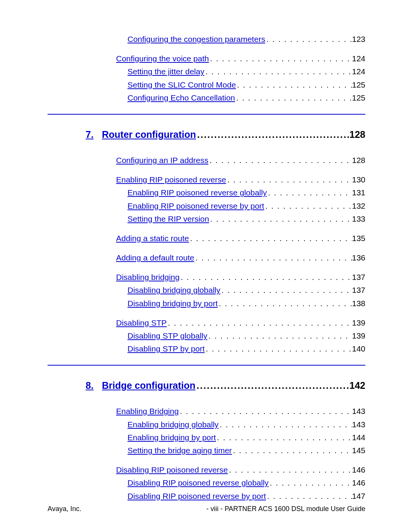 This screenshot has height=532, width=411. I want to click on toc-link: Enabling RIP poisoned reverse globally, so click(197, 193).